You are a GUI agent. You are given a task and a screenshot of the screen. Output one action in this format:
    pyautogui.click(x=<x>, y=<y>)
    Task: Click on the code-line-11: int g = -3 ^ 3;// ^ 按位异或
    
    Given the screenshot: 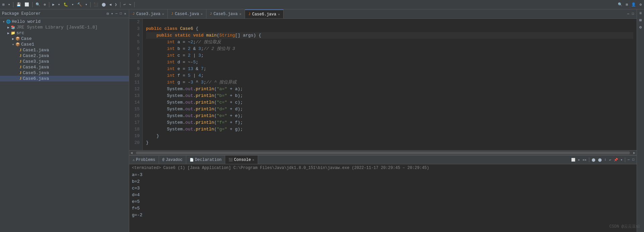 What is the action you would take?
    pyautogui.click(x=390, y=82)
    